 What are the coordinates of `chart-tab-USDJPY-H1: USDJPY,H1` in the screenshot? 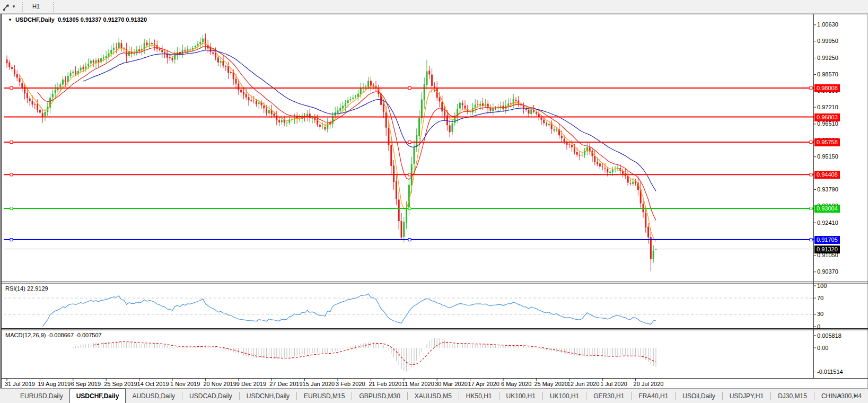 It's located at (747, 396).